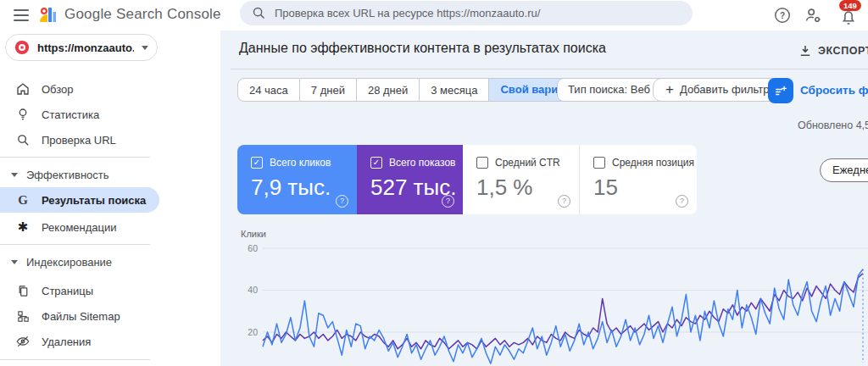 The width and height of the screenshot is (868, 366). What do you see at coordinates (670, 90) in the screenshot?
I see `plus-icon: +` at bounding box center [670, 90].